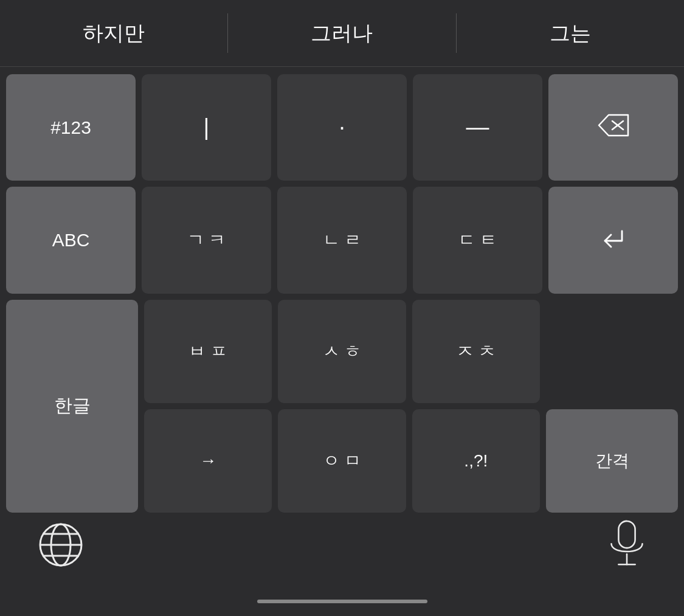  I want to click on spacer, so click(612, 351).